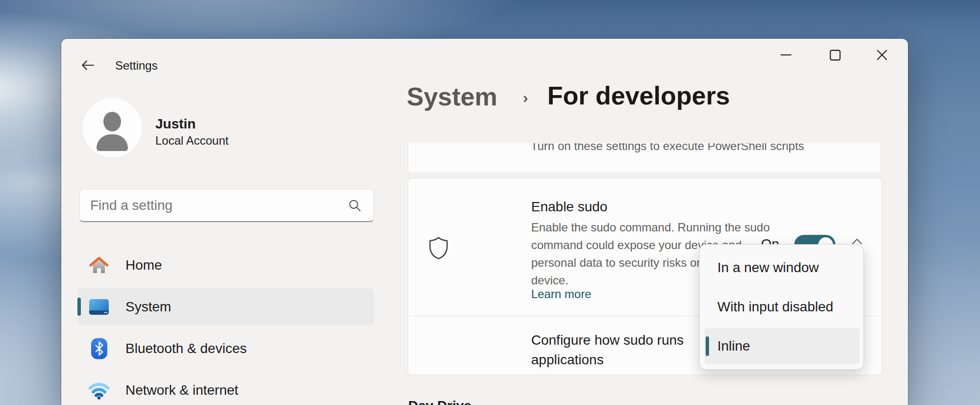 This screenshot has width=980, height=405. Describe the element at coordinates (88, 65) in the screenshot. I see `back-button` at that location.